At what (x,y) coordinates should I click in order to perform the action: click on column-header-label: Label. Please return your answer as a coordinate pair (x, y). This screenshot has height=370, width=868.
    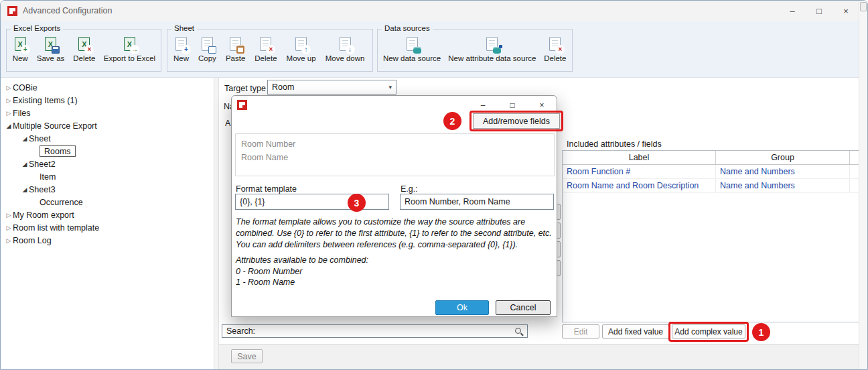
    Looking at the image, I should click on (639, 158).